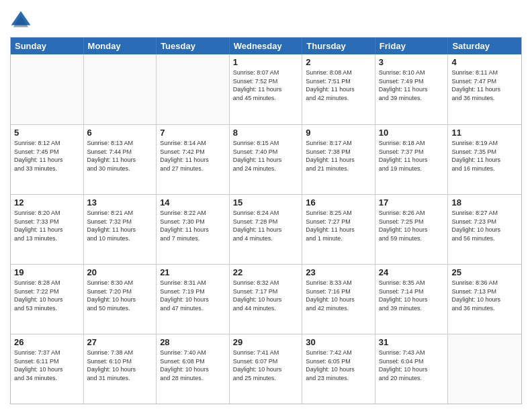 The width and height of the screenshot is (532, 411). I want to click on cell-day-number: 9, so click(339, 133).